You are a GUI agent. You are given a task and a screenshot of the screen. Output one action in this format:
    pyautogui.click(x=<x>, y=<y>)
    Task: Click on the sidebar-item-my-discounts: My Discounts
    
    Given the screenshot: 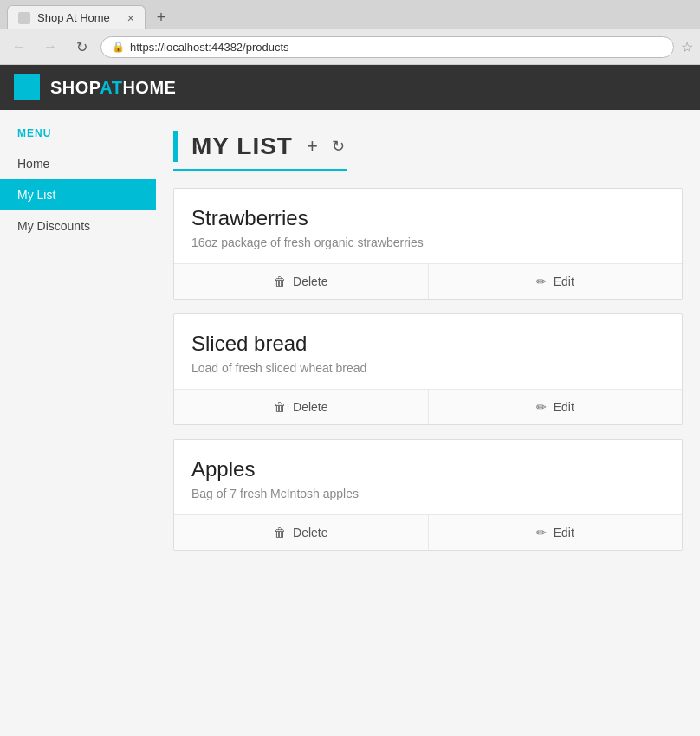 What is the action you would take?
    pyautogui.click(x=78, y=226)
    